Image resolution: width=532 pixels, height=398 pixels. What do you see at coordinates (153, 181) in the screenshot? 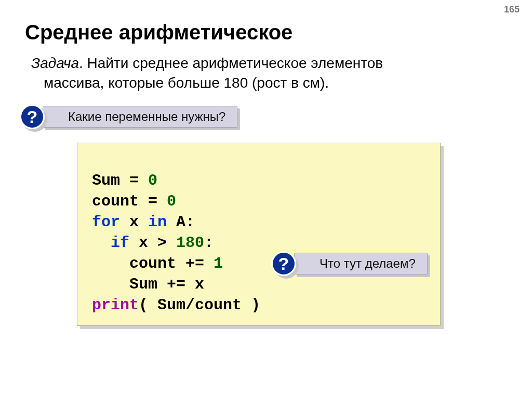
I see `code-line-1b: 0` at bounding box center [153, 181].